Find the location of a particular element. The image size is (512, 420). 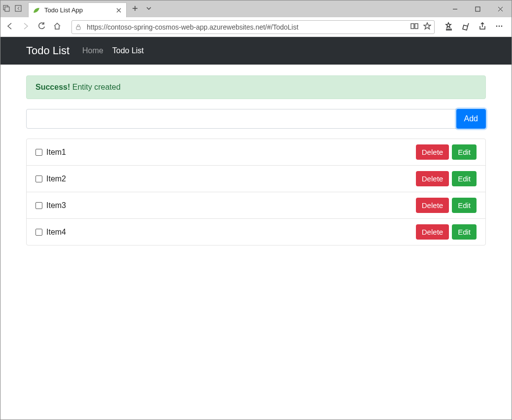

add-button: Add is located at coordinates (471, 119).